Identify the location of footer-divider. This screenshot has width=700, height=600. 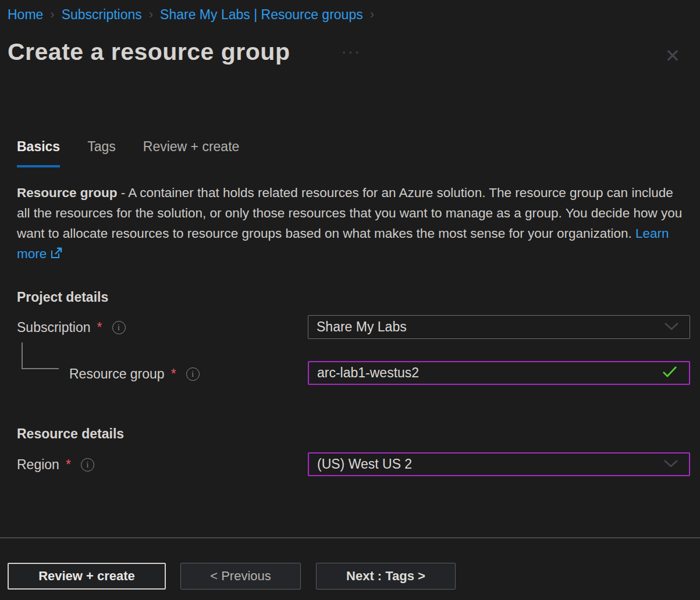
(350, 538).